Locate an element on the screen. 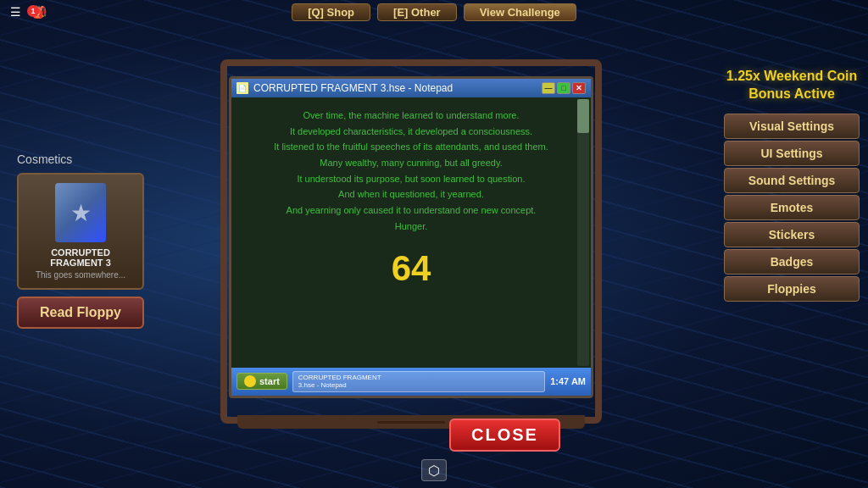 This screenshot has height=488, width=868. cosmetics-label: Cosmetics is located at coordinates (81, 159).